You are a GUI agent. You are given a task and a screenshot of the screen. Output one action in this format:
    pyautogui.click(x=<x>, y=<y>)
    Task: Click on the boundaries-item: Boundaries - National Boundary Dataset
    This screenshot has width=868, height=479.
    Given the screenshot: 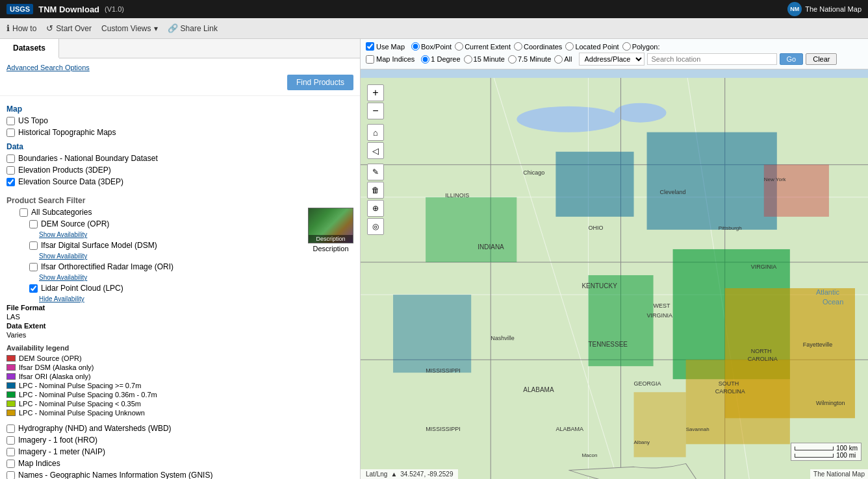 What is the action you would take?
    pyautogui.click(x=180, y=158)
    